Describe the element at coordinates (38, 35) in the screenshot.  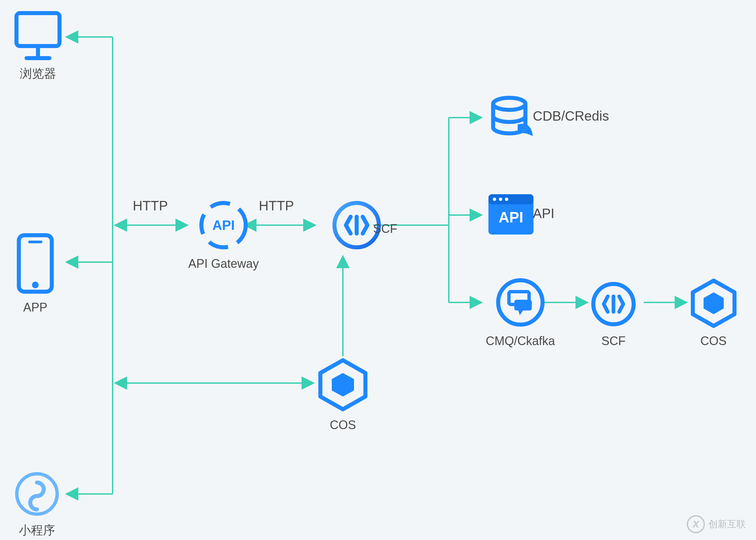
I see `monitor-icon` at that location.